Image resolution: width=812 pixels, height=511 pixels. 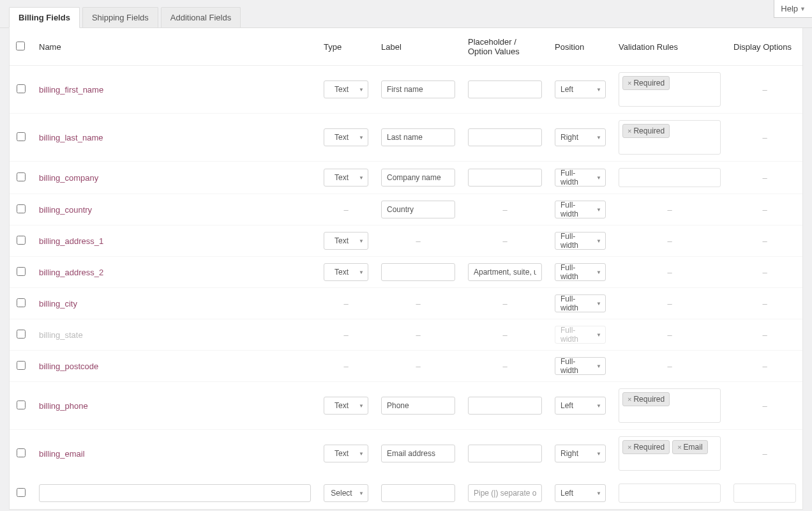 I want to click on new-field-row: Select▼Left▼, so click(x=406, y=493).